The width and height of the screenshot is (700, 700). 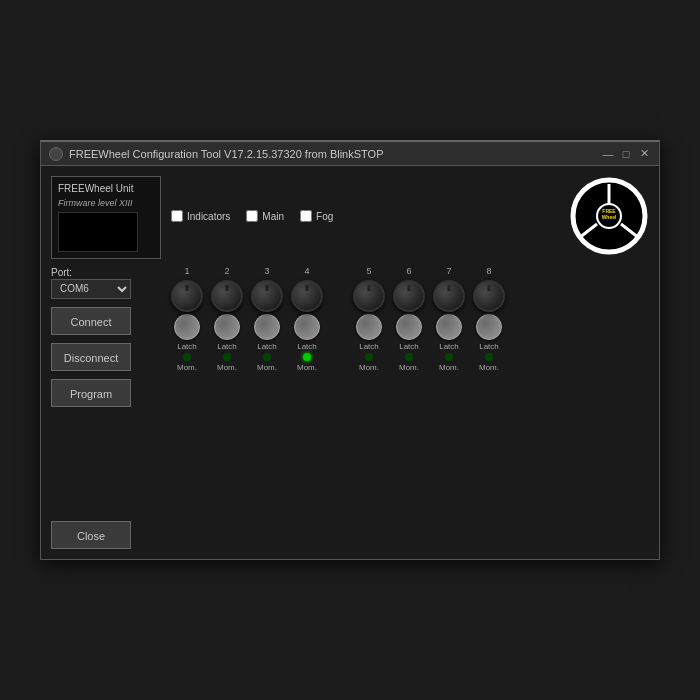 I want to click on mom-label-5: Mom., so click(x=369, y=368).